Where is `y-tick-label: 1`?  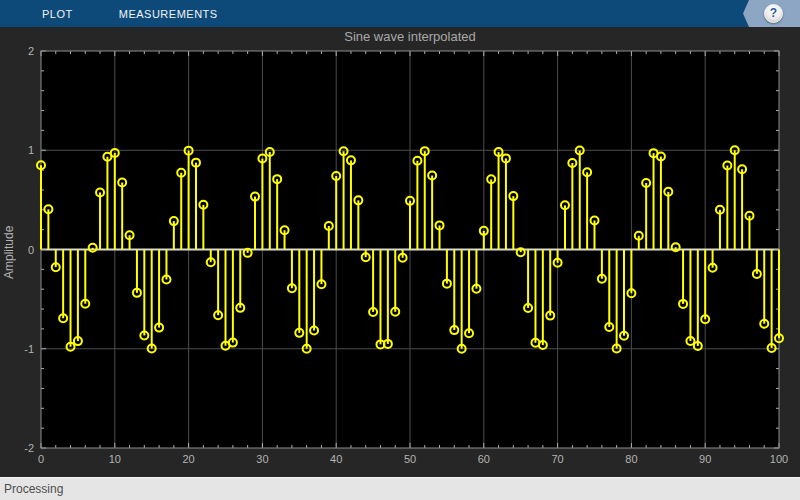 y-tick-label: 1 is located at coordinates (31, 150).